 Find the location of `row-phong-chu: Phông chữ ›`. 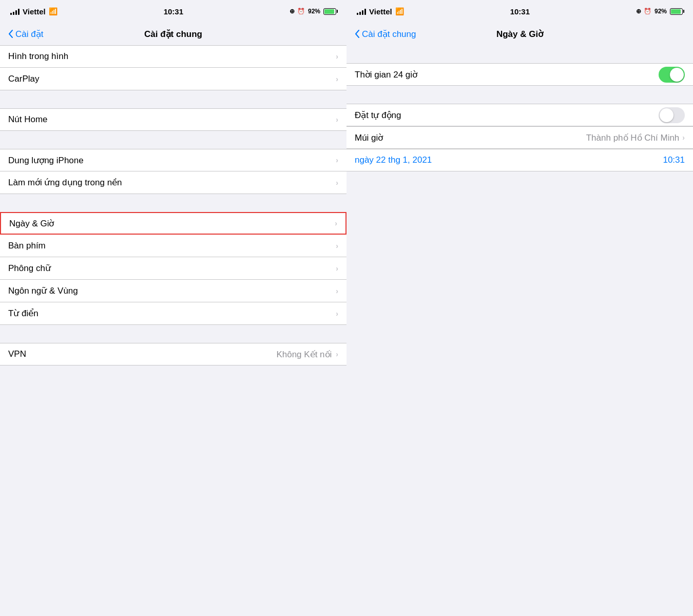

row-phong-chu: Phông chữ › is located at coordinates (174, 268).